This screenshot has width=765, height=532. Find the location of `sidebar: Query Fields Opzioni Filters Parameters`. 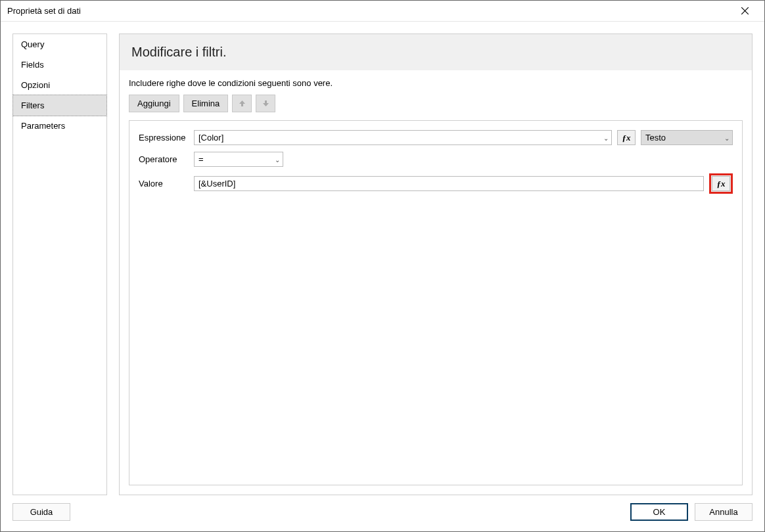

sidebar: Query Fields Opzioni Filters Parameters is located at coordinates (60, 264).